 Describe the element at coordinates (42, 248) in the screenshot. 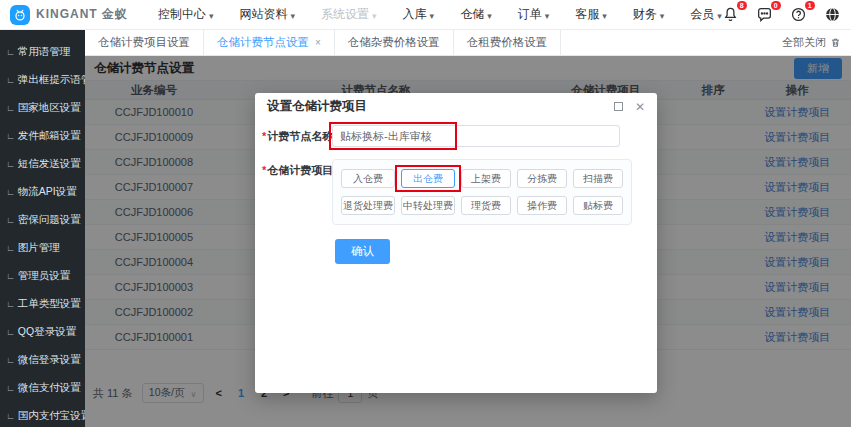

I see `sidebar-item: 图片管理` at that location.